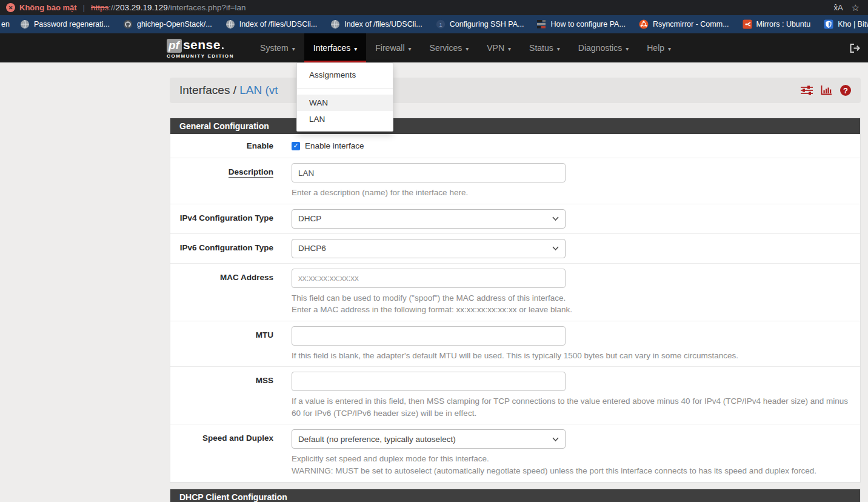 This screenshot has width=868, height=502. What do you see at coordinates (296, 146) in the screenshot?
I see `enable-interface-checkbox: ✓` at bounding box center [296, 146].